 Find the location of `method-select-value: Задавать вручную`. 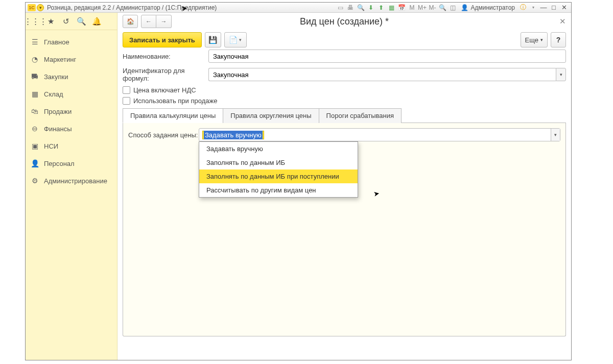

method-select-value: Задавать вручную is located at coordinates (375, 135).